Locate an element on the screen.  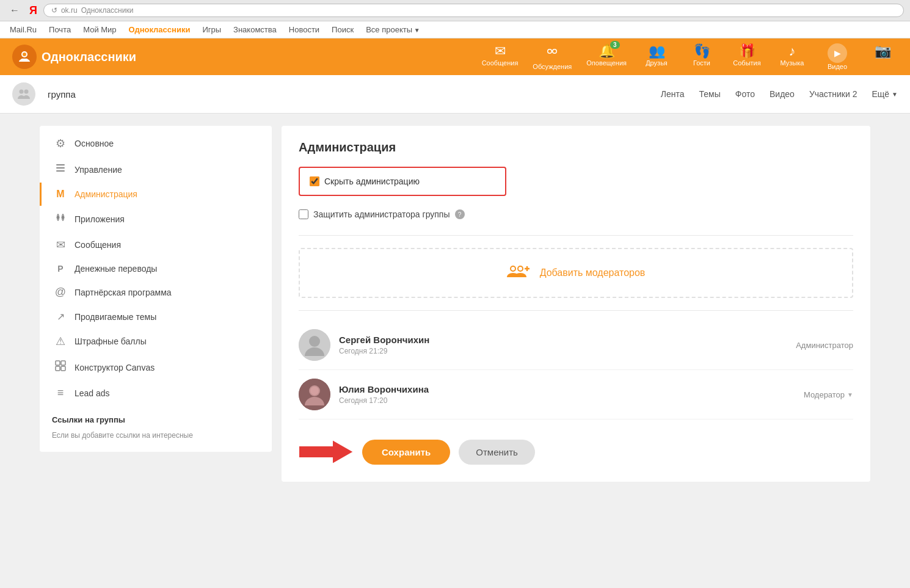
nav-guests: 👣 Гости is located at coordinates (702, 57).